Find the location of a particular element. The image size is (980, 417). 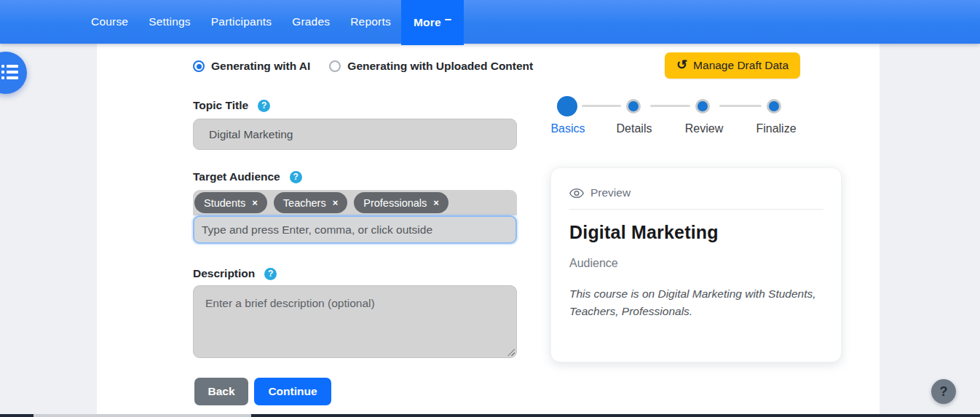

radio-unselected-icon is located at coordinates (335, 66).